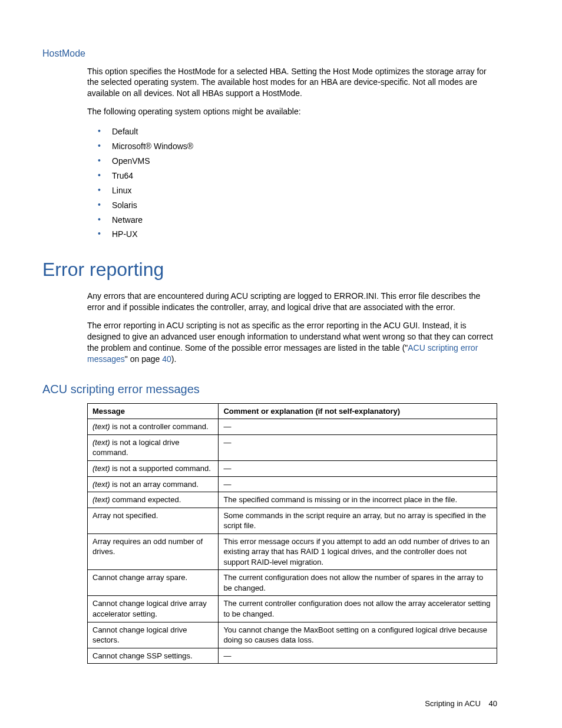 The width and height of the screenshot is (562, 728). Describe the element at coordinates (292, 302) in the screenshot. I see `error-reporting-para1: Any errors that are encountered during A…` at that location.